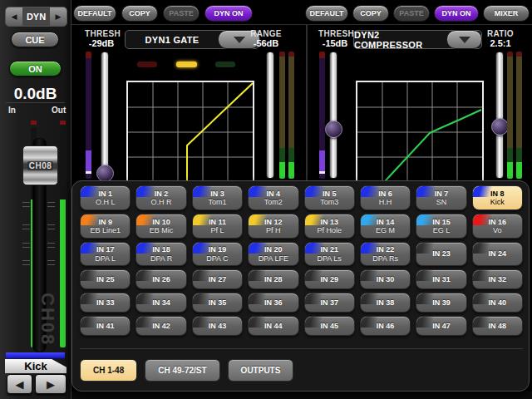 The height and width of the screenshot is (399, 532). I want to click on dyn2-thresh-knob, so click(334, 130).